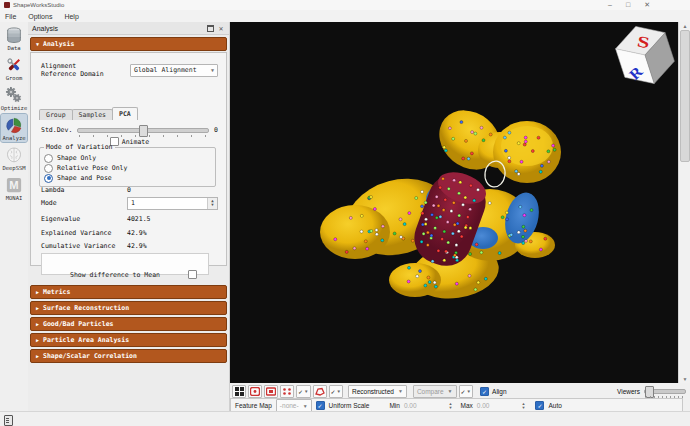  I want to click on cumulative-variance-value: 42.9%, so click(137, 246).